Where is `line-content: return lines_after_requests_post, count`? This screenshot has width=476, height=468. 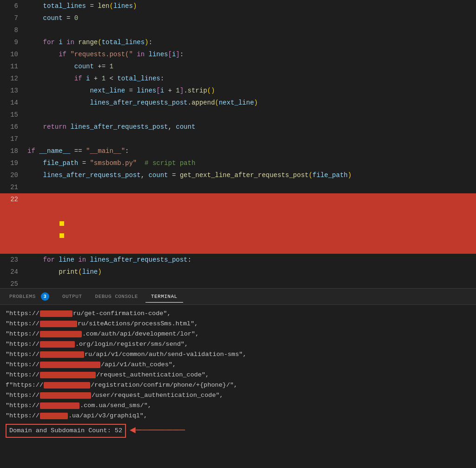
line-content: return lines_after_requests_post, count is located at coordinates (251, 127).